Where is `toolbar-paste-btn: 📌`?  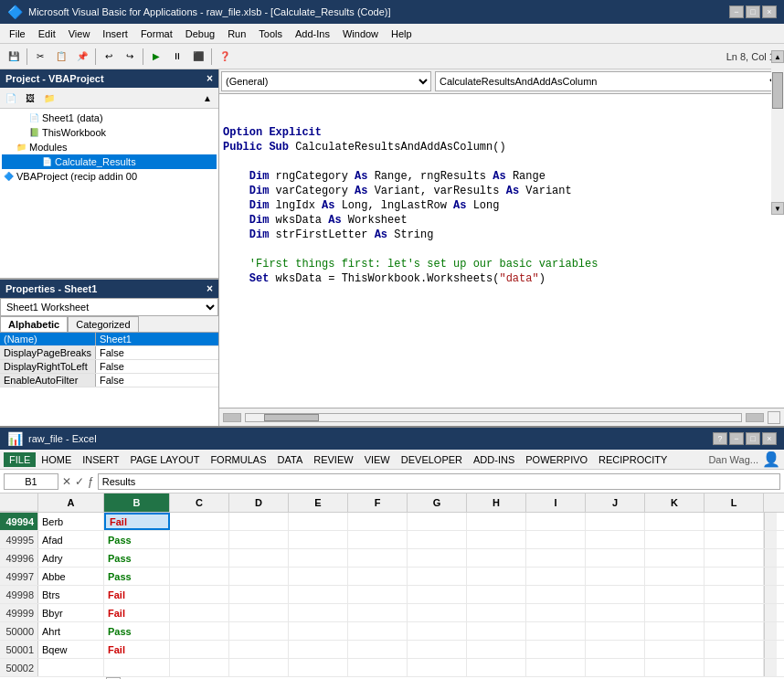 toolbar-paste-btn: 📌 is located at coordinates (82, 57).